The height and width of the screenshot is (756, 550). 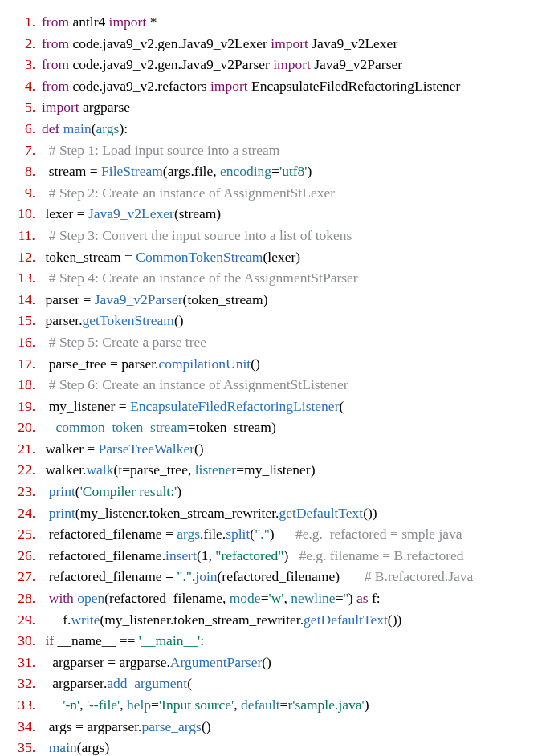 I want to click on line-code: refactored_filename.insert(1, "refactore…, so click(x=292, y=555).